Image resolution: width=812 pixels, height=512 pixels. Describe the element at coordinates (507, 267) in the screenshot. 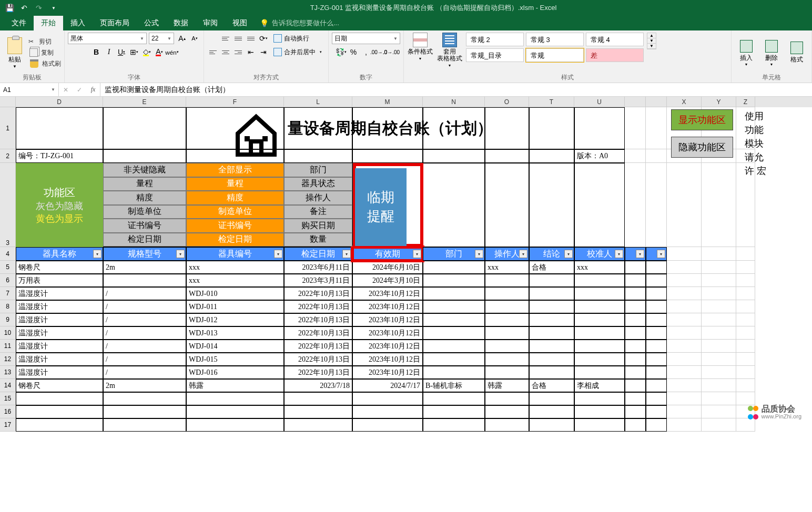

I see `cell-op: xxx` at that location.